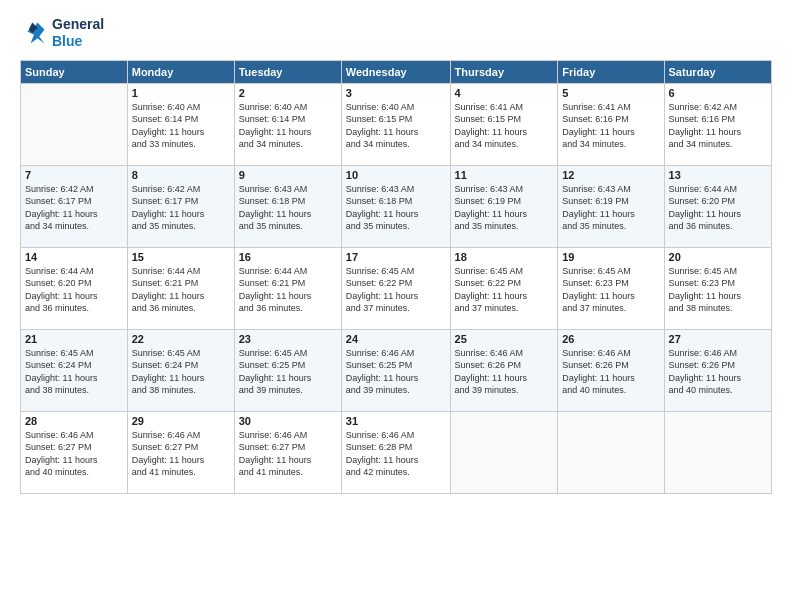 The width and height of the screenshot is (792, 612). I want to click on calendar-cell: 8Sunrise: 6:42 AMSunset: 6:17 PMDaylight…, so click(180, 206).